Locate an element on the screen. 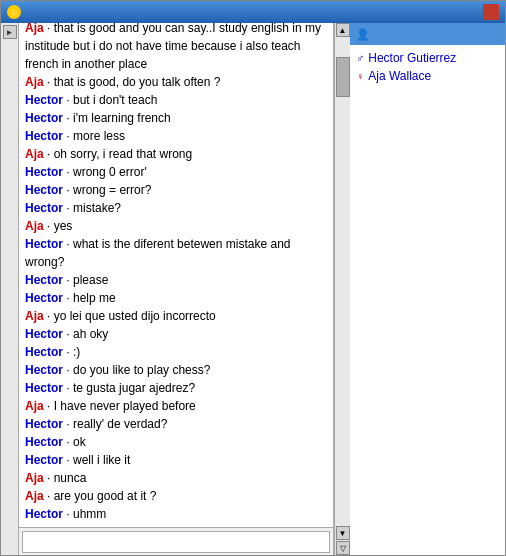 This screenshot has width=506, height=556. title-bar: ☺ is located at coordinates (253, 12).